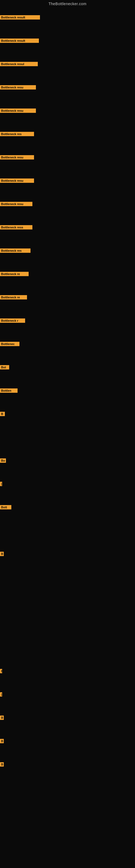 The width and height of the screenshot is (135, 868). Describe the element at coordinates (18, 111) in the screenshot. I see `bottleneck-item-4: Bottleneck resu` at that location.